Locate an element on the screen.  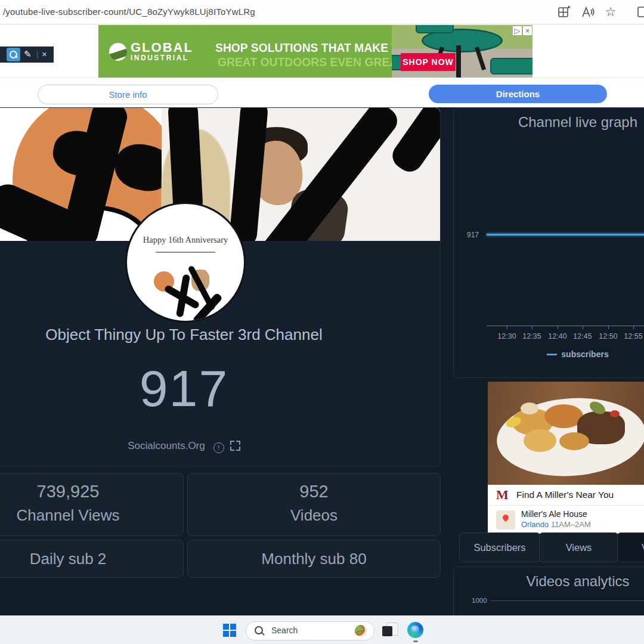
analytics-title: Videos analytics is located at coordinates (549, 581).